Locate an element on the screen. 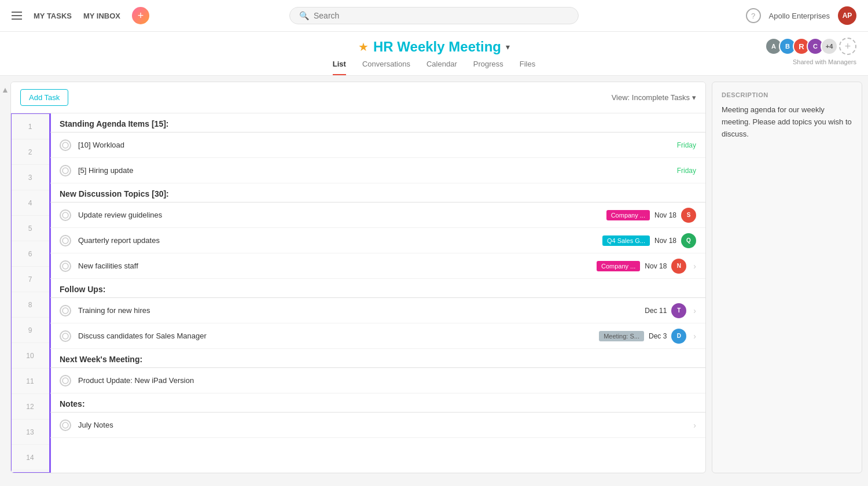 The height and width of the screenshot is (486, 868). section-nextweek-title: Next Week's Meeting: is located at coordinates (101, 359).